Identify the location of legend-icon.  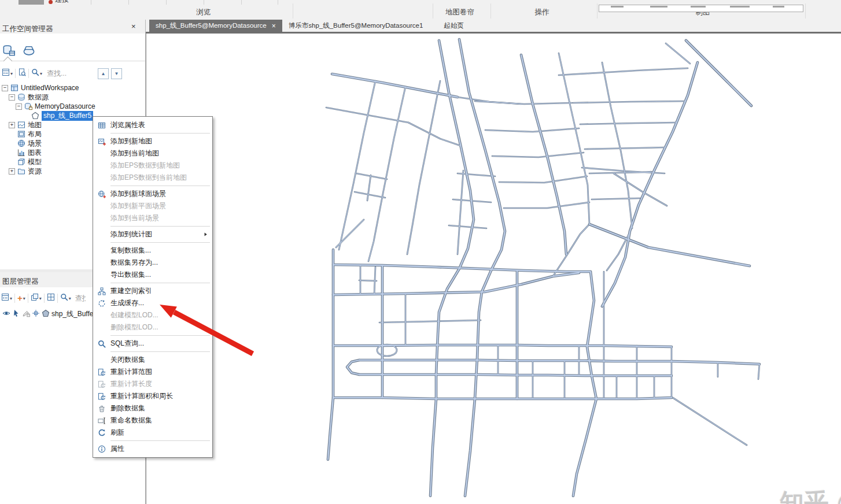
(51, 298).